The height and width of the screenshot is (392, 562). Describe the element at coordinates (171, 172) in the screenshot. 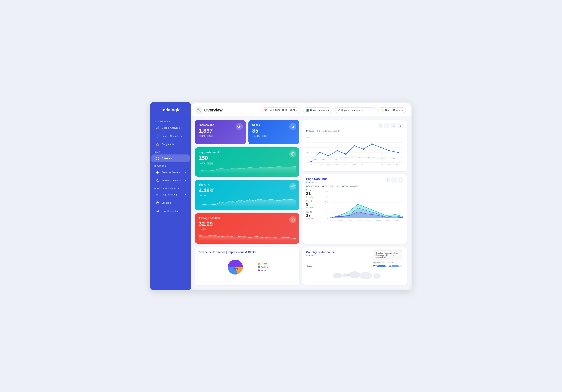

I see `sidebar-item-brand-vs-generic: Brand vs Generic ▾` at that location.